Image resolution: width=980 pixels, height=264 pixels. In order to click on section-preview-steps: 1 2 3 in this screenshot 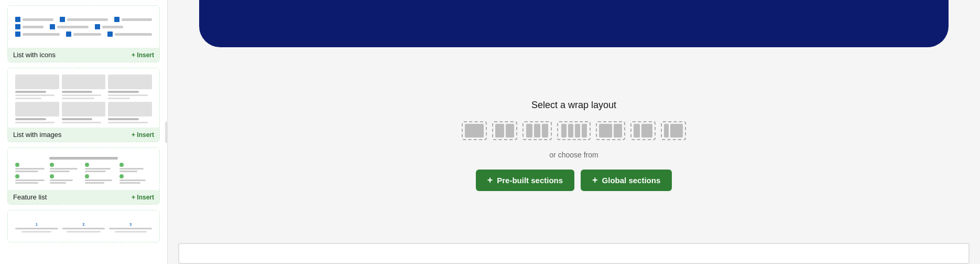, I will do `click(84, 226)`.